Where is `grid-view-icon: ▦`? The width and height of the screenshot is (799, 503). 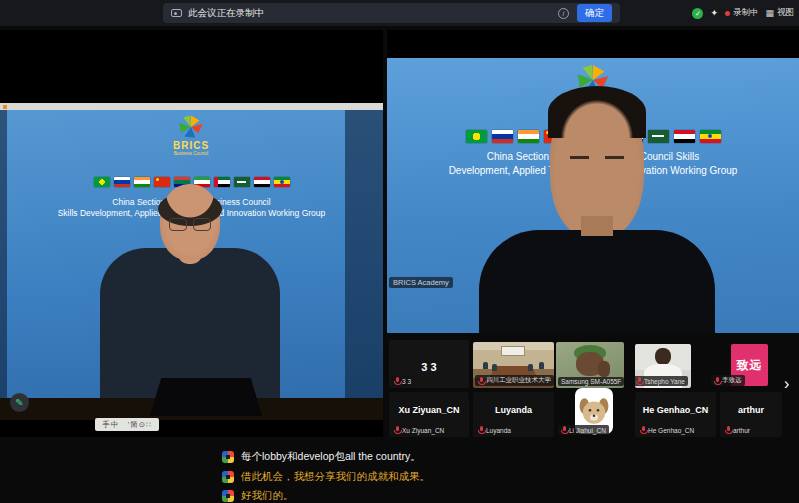
grid-view-icon: ▦ is located at coordinates (770, 13).